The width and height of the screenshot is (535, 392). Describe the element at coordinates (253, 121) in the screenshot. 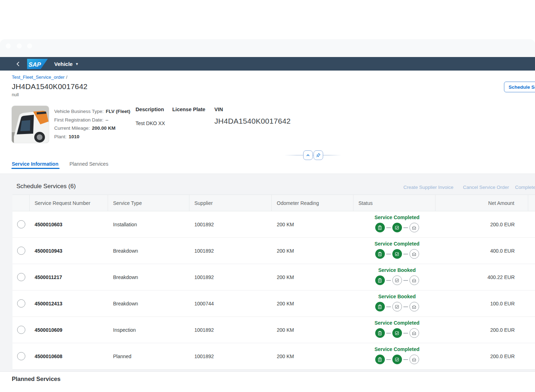

I see `vin-value: JH4DA1540K0017642` at that location.